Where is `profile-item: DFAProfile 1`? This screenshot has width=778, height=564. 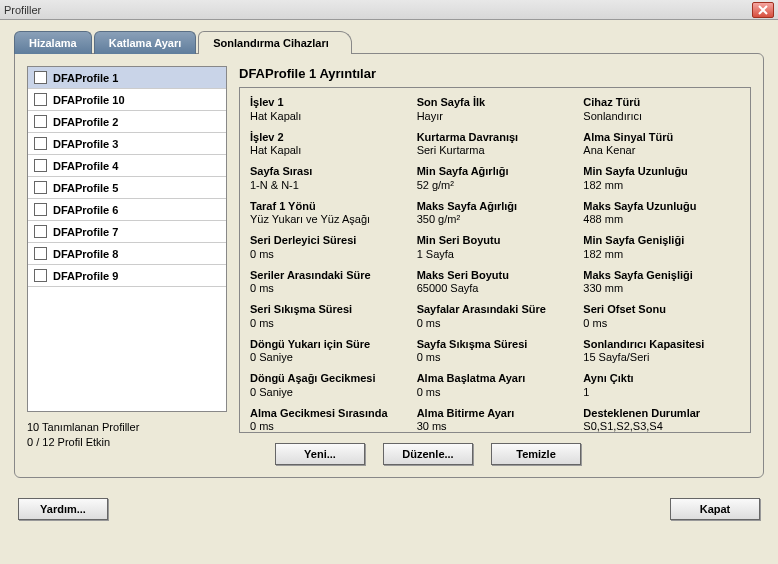 profile-item: DFAProfile 1 is located at coordinates (127, 78).